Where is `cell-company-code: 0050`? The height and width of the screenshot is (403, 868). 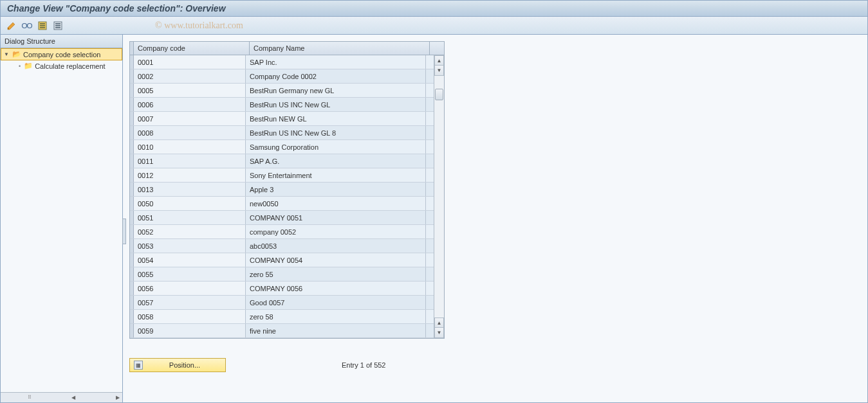 cell-company-code: 0050 is located at coordinates (190, 203).